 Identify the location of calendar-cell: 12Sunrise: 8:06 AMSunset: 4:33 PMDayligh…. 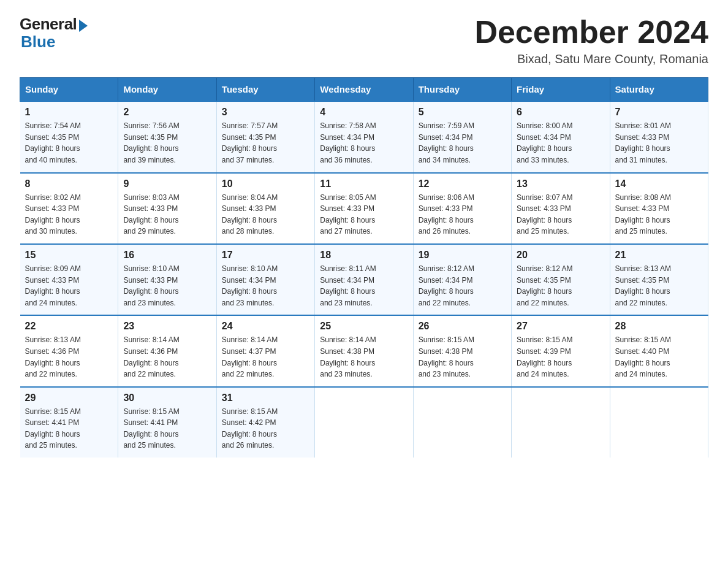
(462, 209).